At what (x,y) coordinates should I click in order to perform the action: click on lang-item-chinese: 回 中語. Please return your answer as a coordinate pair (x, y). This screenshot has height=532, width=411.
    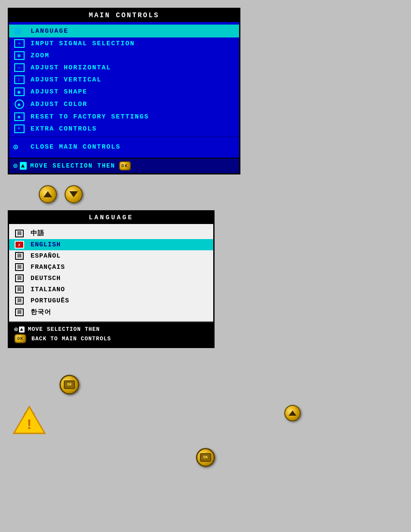
    Looking at the image, I should click on (111, 233).